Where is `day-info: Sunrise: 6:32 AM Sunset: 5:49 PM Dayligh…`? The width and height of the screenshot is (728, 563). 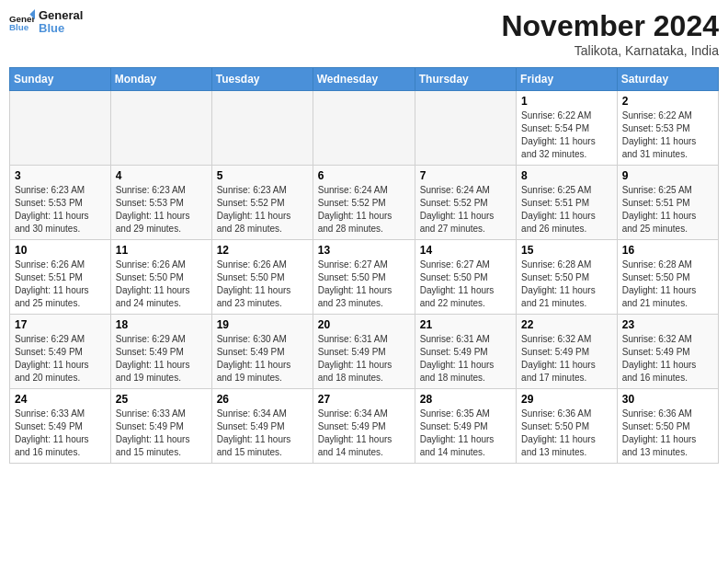
day-info: Sunrise: 6:32 AM Sunset: 5:49 PM Dayligh… is located at coordinates (566, 359).